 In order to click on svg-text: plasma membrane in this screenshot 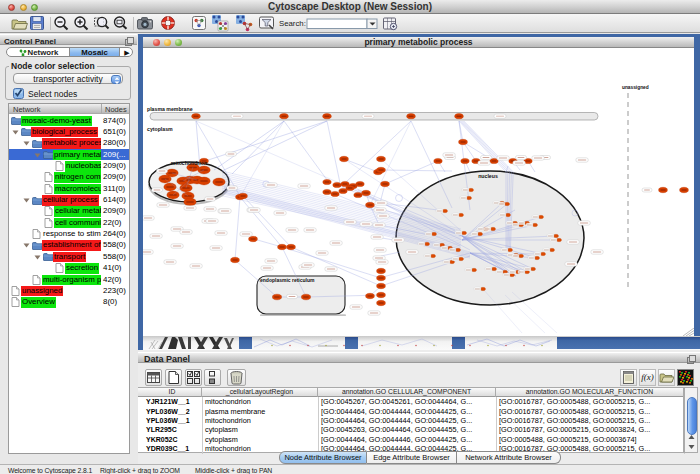, I will do `click(170, 109)`.